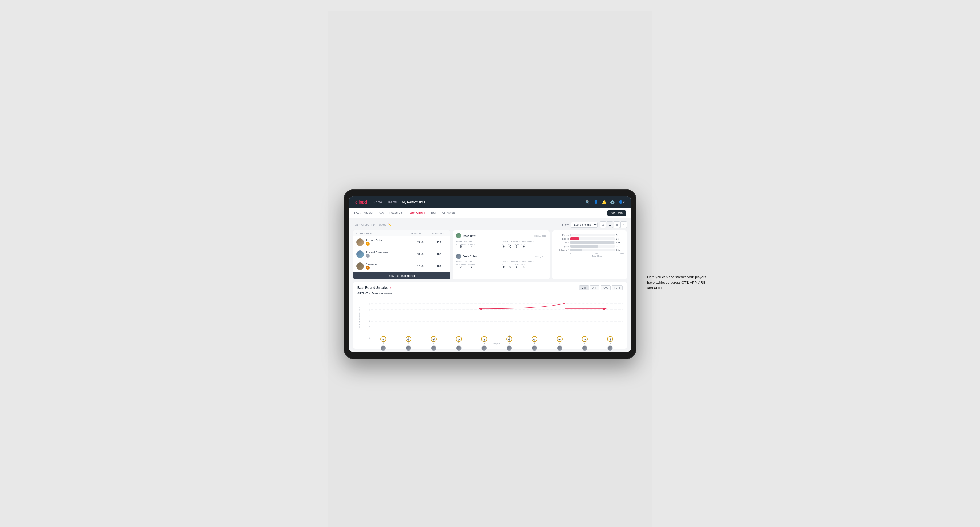  I want to click on stats-panel: Rees Britt 02 Sep 2023 Total Rounds, so click(501, 255).